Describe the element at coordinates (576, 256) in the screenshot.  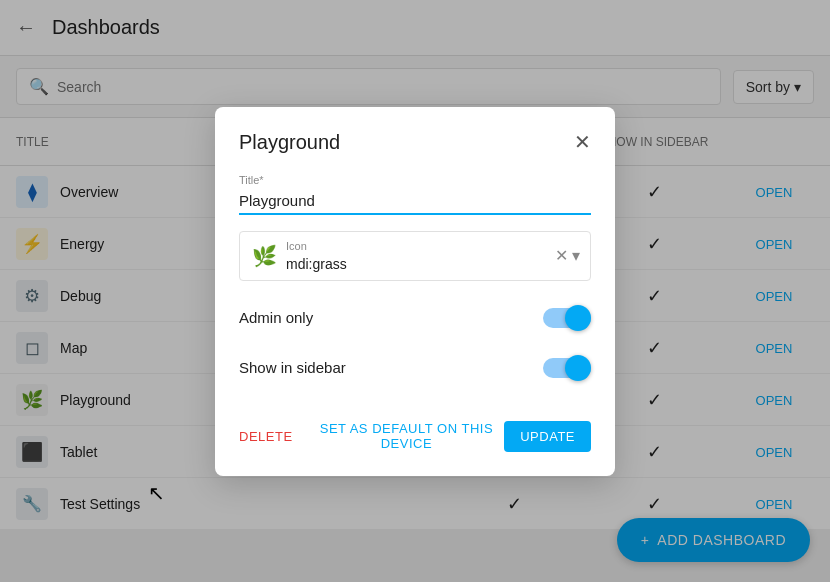
I see `icon-dropdown-button: ▾` at that location.